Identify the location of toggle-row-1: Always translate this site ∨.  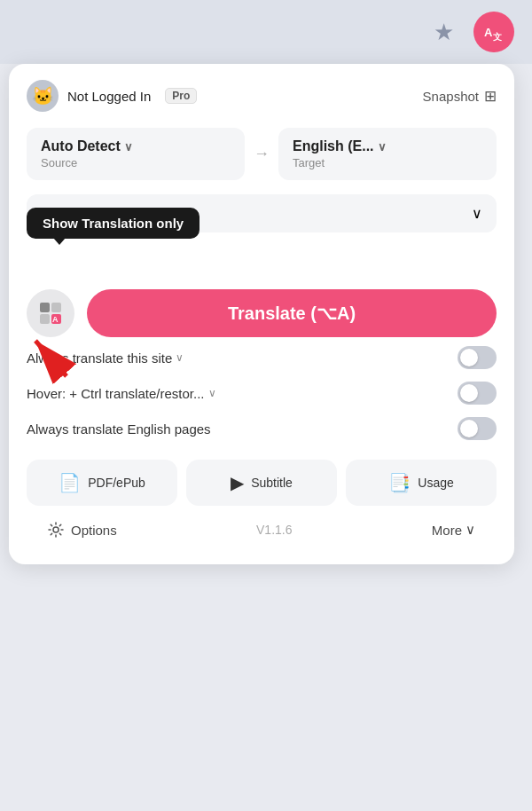
(262, 358).